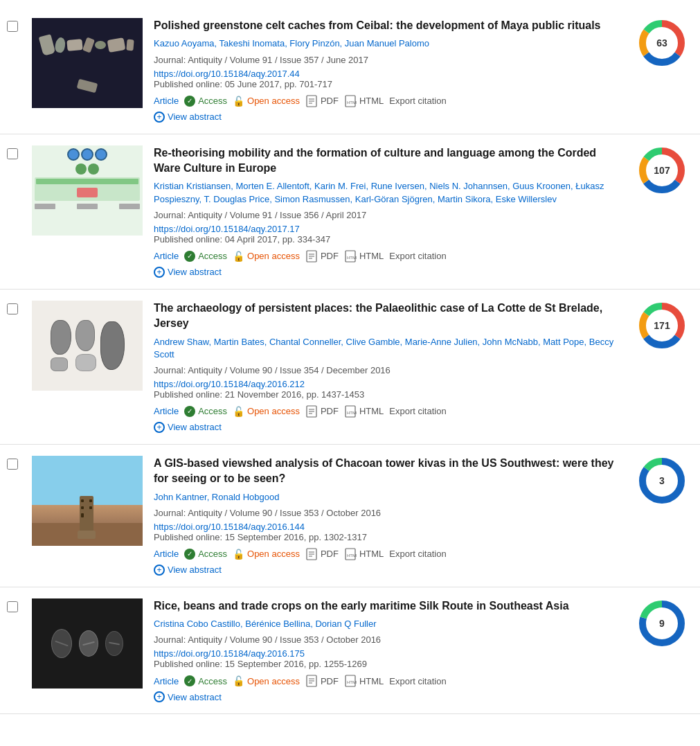 The image size is (700, 746). What do you see at coordinates (345, 623) in the screenshot?
I see `author-link: Dorian Q Fuller` at bounding box center [345, 623].